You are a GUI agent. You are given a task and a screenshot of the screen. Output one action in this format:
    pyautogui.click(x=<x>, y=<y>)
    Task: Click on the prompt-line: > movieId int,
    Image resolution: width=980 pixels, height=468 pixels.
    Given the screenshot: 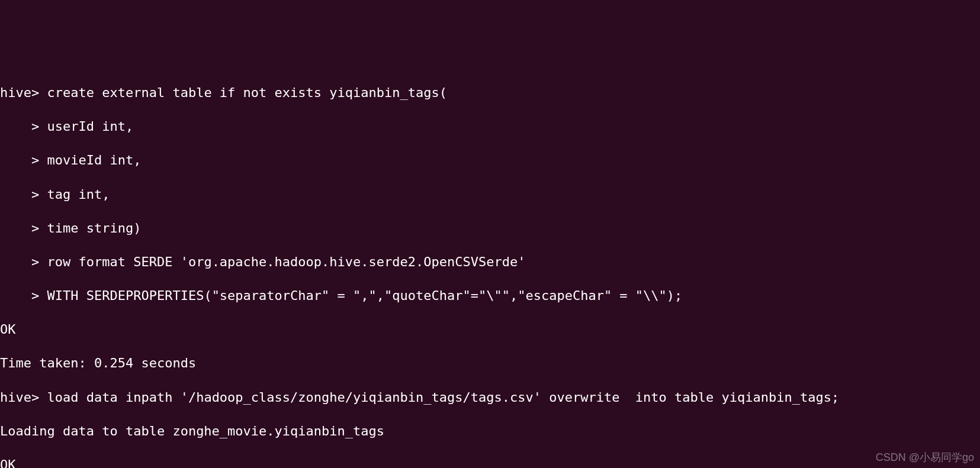 What is the action you would take?
    pyautogui.click(x=490, y=161)
    